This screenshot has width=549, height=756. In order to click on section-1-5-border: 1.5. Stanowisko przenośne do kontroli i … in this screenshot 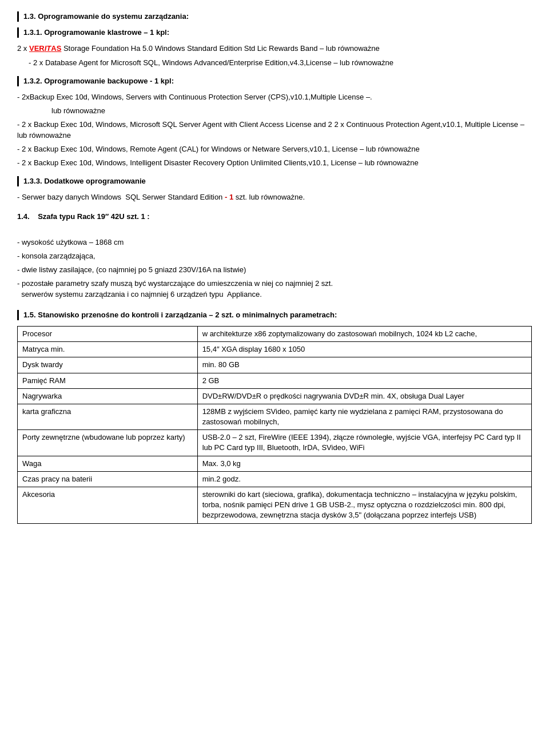, I will do `click(274, 315)`.